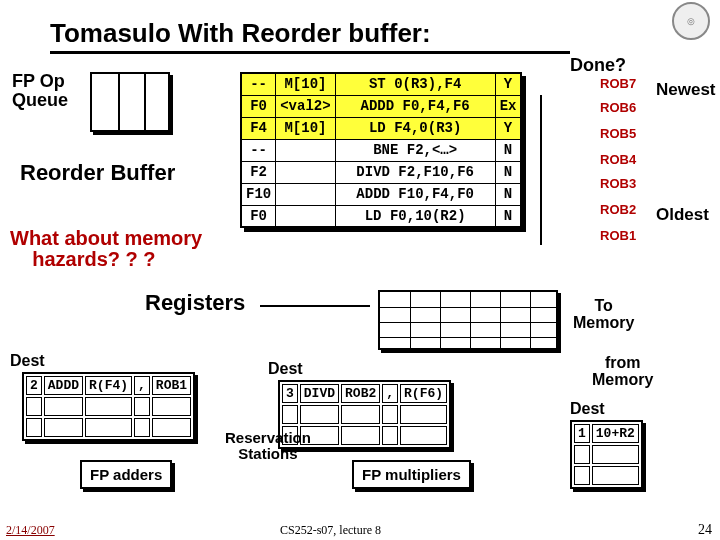 Image resolution: width=720 pixels, height=540 pixels. Describe the element at coordinates (618, 160) in the screenshot. I see `rob-tag-4: ROB4` at that location.